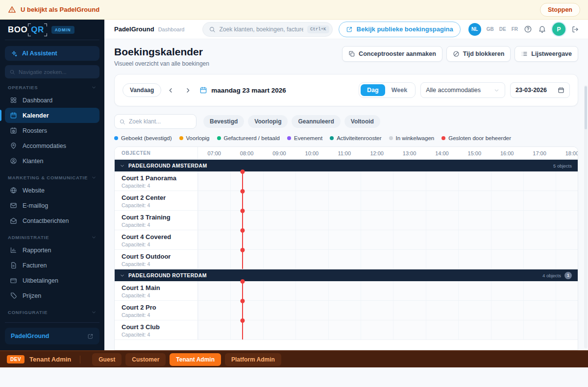  What do you see at coordinates (52, 266) in the screenshot?
I see `sidebar-item-facturen: Facturen` at bounding box center [52, 266].